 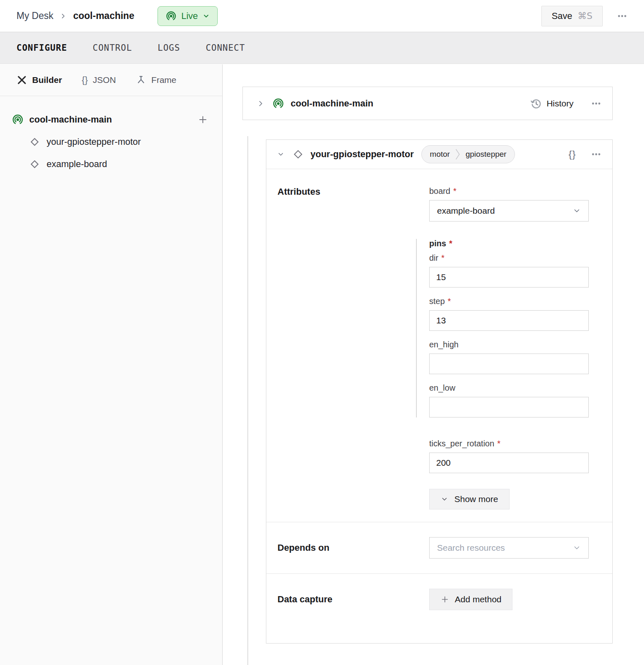 I want to click on live-chevron-down-icon, so click(x=206, y=16).